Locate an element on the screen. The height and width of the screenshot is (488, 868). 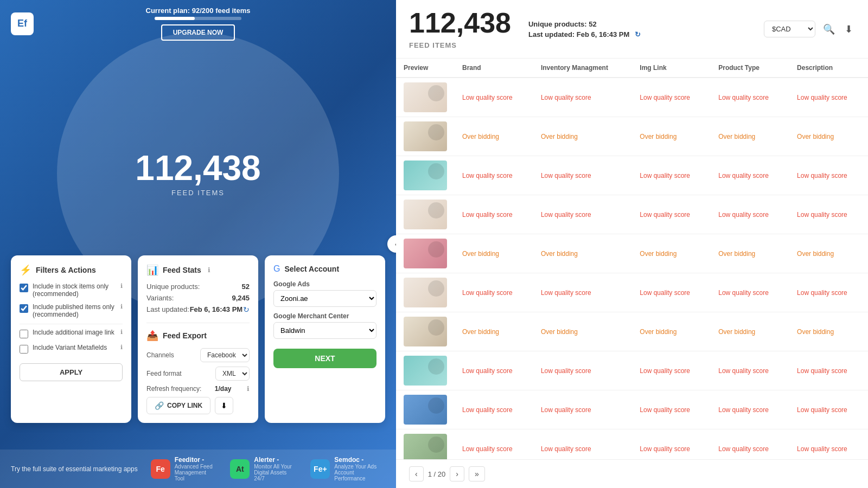
filter-published-info: ℹ is located at coordinates (122, 307).